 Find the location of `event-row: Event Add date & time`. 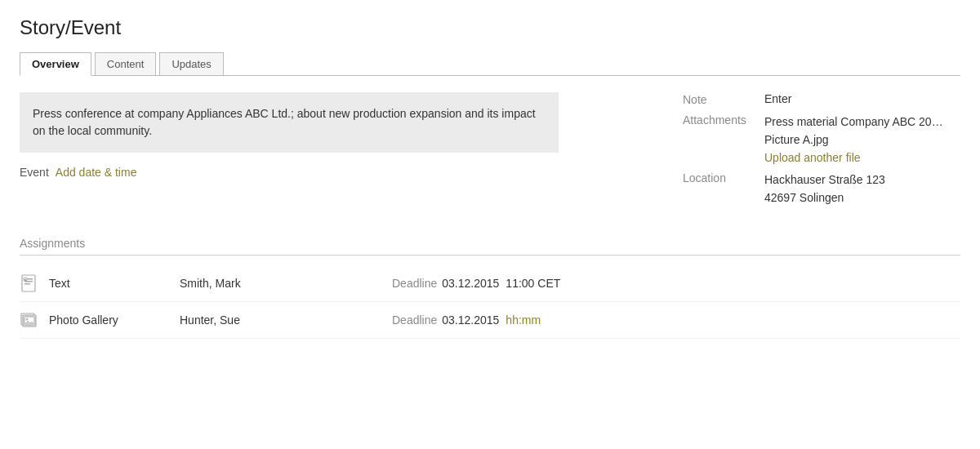

event-row: Event Add date & time is located at coordinates (335, 172).